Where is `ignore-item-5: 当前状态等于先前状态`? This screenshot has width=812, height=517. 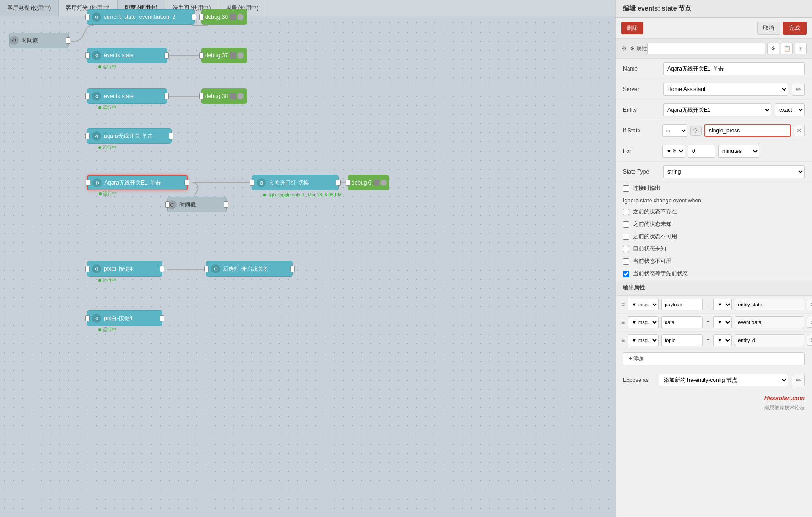 ignore-item-5: 当前状态等于先前状态 is located at coordinates (714, 274).